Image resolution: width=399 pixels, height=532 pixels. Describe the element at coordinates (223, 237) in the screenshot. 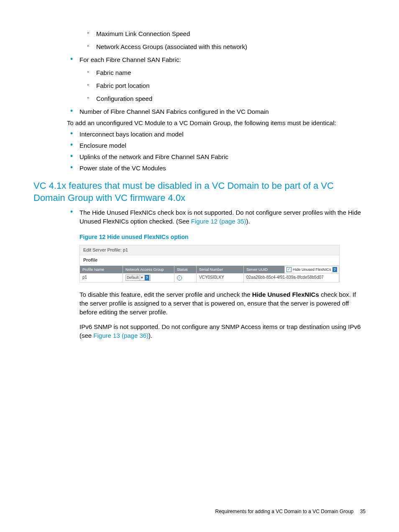

I see `figure-caption: Figure 12 Hide unused FlexNICs option` at that location.